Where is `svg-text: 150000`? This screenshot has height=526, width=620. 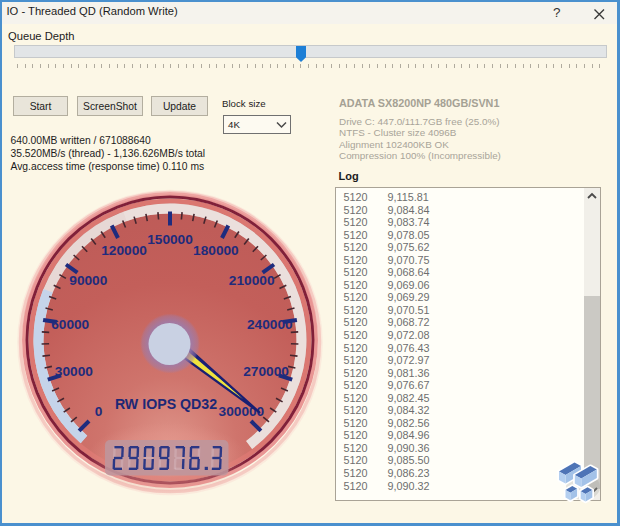
svg-text: 150000 is located at coordinates (170, 240).